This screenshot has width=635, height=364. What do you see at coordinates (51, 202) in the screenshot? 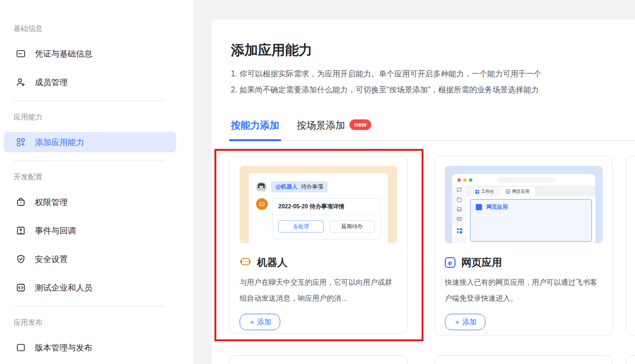
I see `sidebar-item-label: 权限管理` at bounding box center [51, 202].